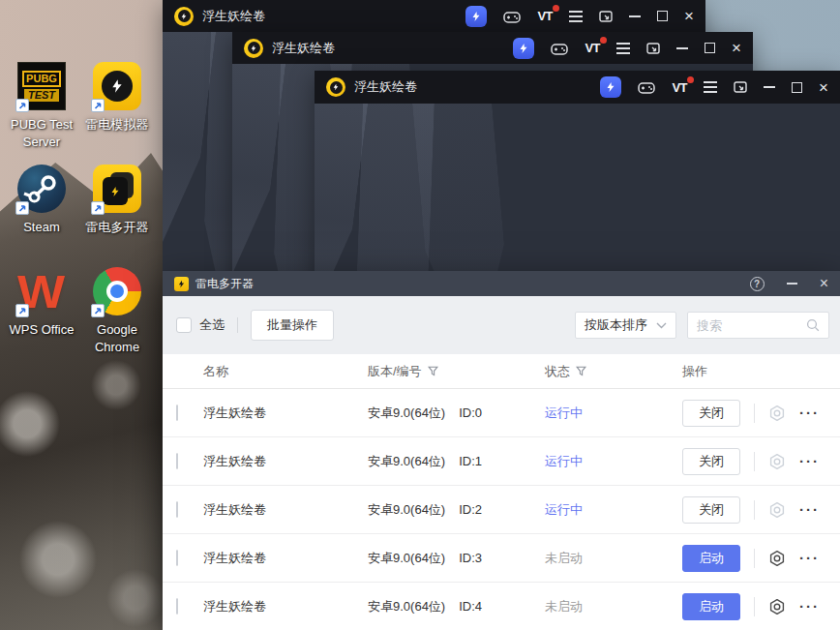 Image resolution: width=840 pixels, height=630 pixels. I want to click on manager-window-title: 雷电多开器, so click(225, 285).